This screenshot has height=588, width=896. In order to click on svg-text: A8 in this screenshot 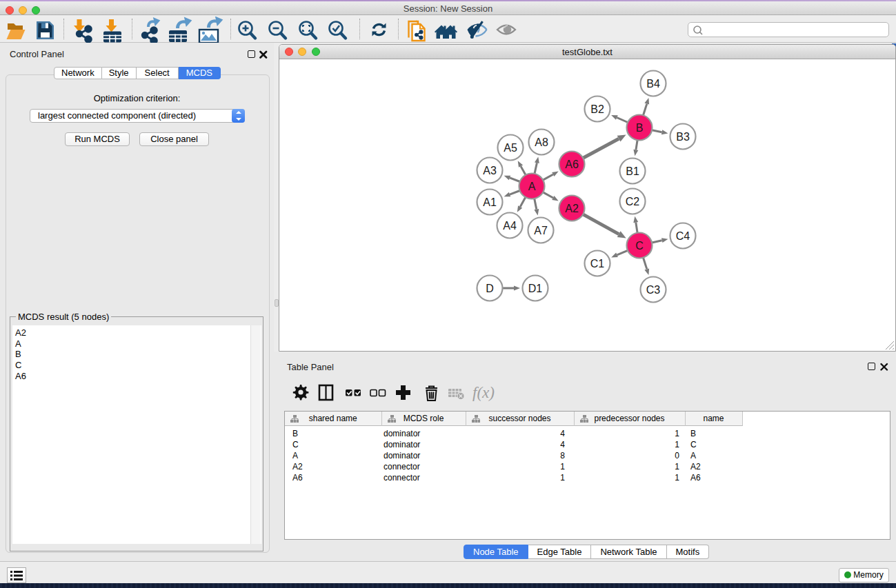, I will do `click(541, 142)`.